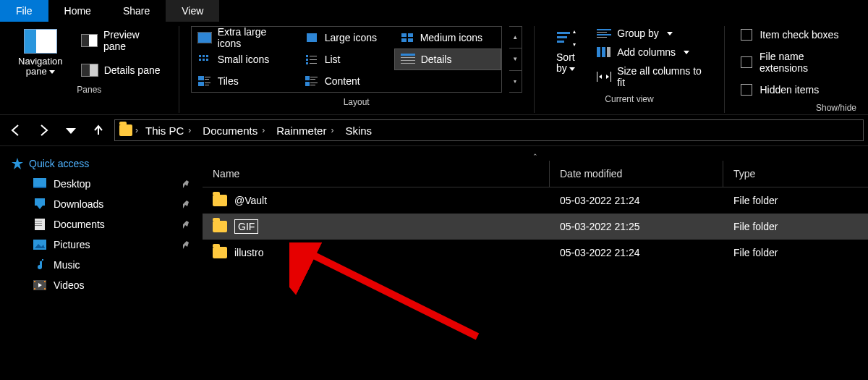 The height and width of the screenshot is (380, 868). I want to click on size-columns-icon, so click(604, 77).